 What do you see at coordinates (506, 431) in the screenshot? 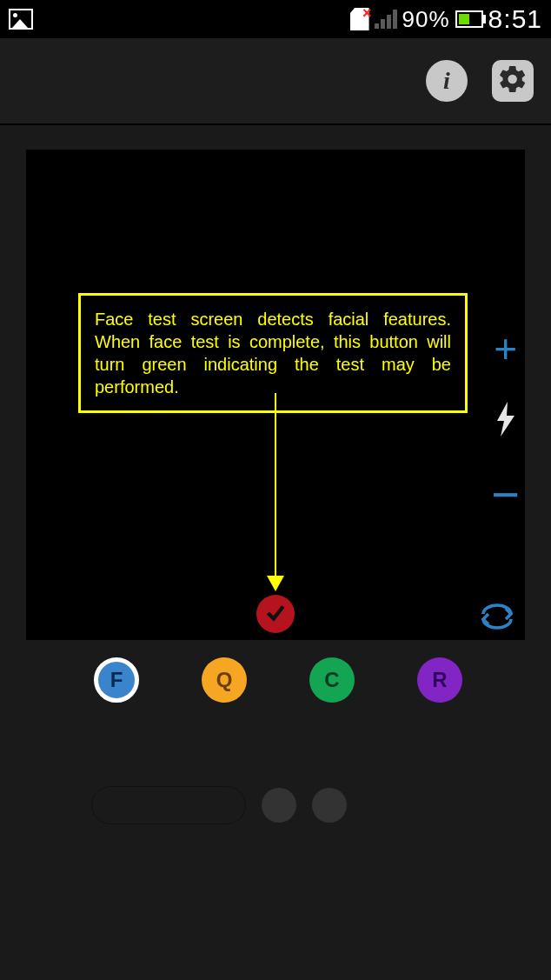
I see `flash-icon` at bounding box center [506, 431].